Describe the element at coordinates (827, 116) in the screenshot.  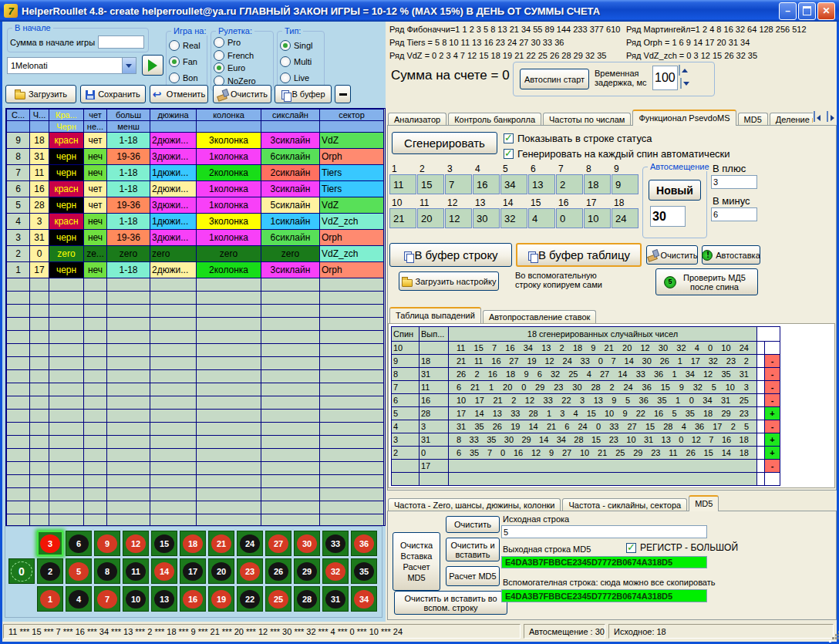
I see `tab-scroll-right-icon` at that location.